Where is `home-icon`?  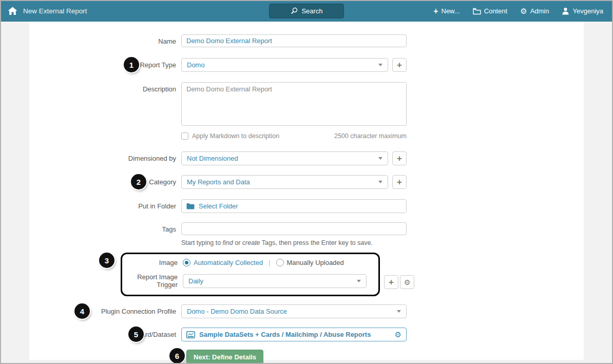 home-icon is located at coordinates (12, 11).